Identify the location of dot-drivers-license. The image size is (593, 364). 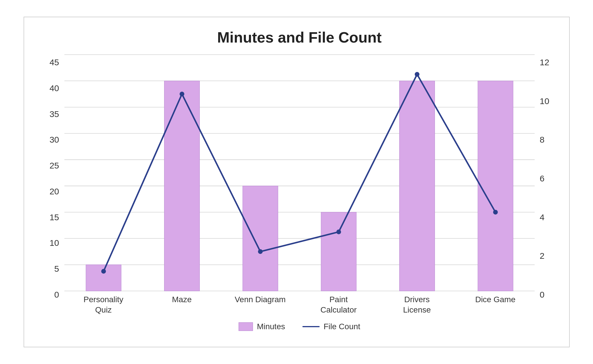
(417, 74).